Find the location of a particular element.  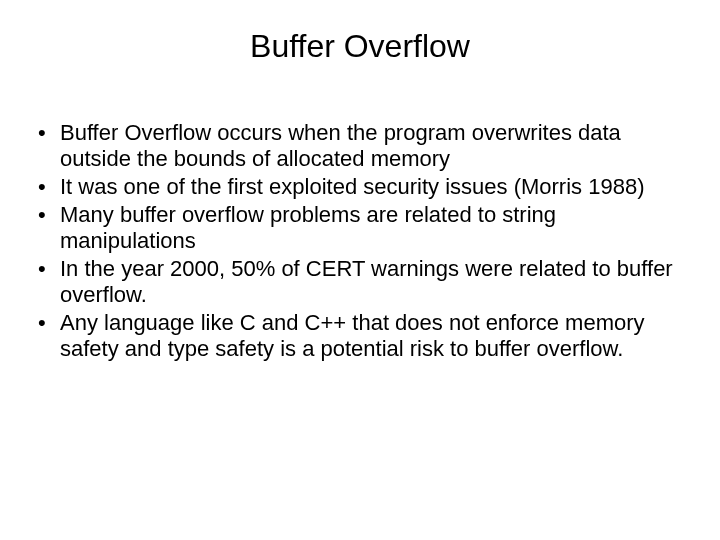

list-item: Many buffer overflow problems are relate… is located at coordinates (360, 228).